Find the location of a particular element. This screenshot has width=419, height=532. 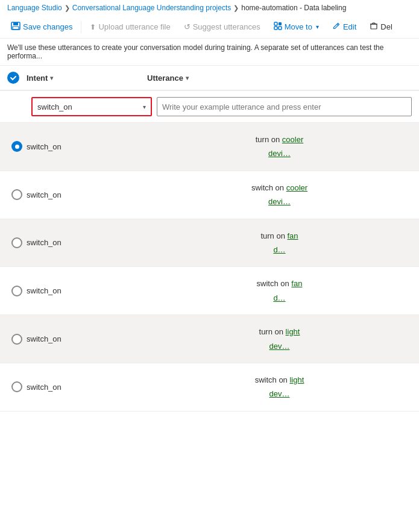

row-utterance: turn on coolerdevi… is located at coordinates (280, 147).